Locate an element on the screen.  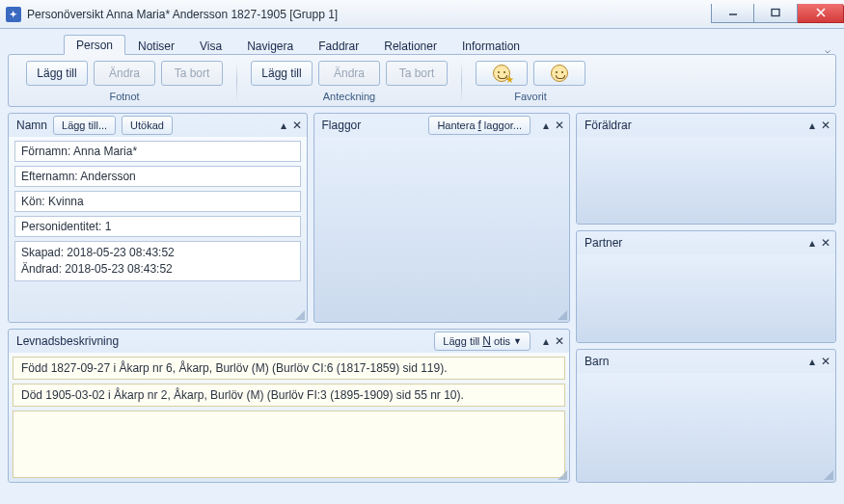
close-button is located at coordinates (821, 13).